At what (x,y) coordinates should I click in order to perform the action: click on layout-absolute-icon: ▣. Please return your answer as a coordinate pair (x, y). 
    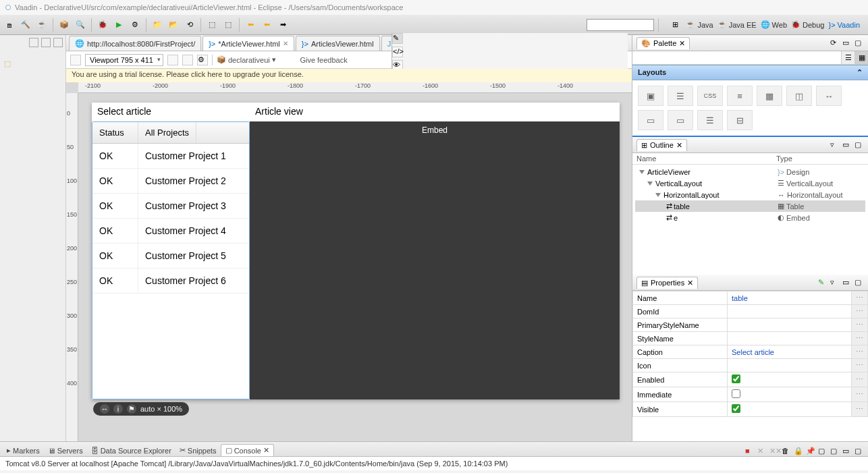
    Looking at the image, I should click on (651, 96).